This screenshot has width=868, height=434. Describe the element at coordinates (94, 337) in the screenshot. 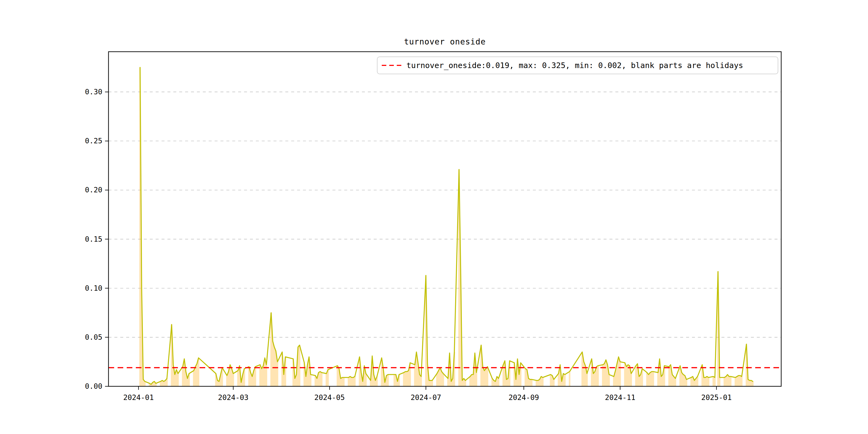

I see `y-tick-label: 0.05` at that location.